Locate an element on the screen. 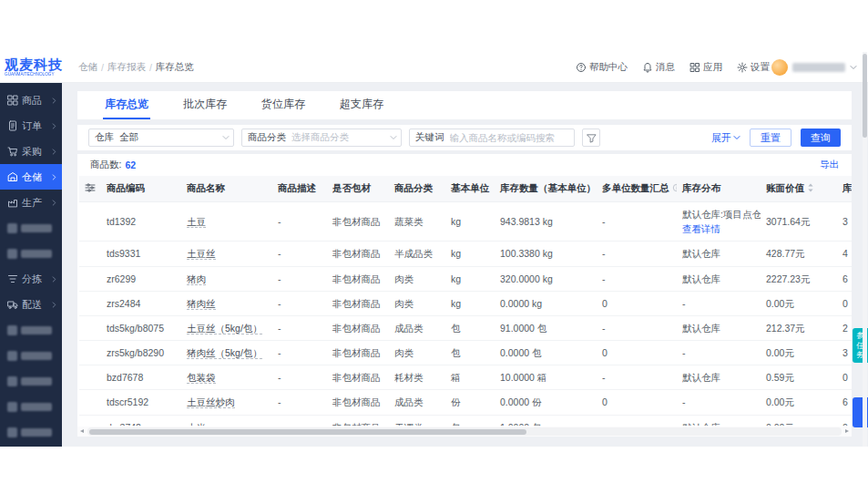 This screenshot has height=504, width=868. column-header-label: 基本单位 is located at coordinates (470, 188).